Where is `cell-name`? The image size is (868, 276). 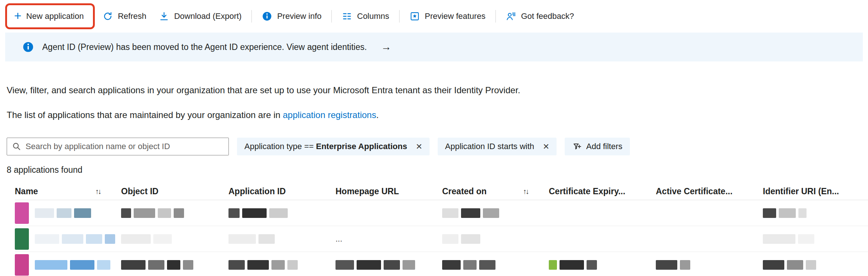
cell-name is located at coordinates (68, 239).